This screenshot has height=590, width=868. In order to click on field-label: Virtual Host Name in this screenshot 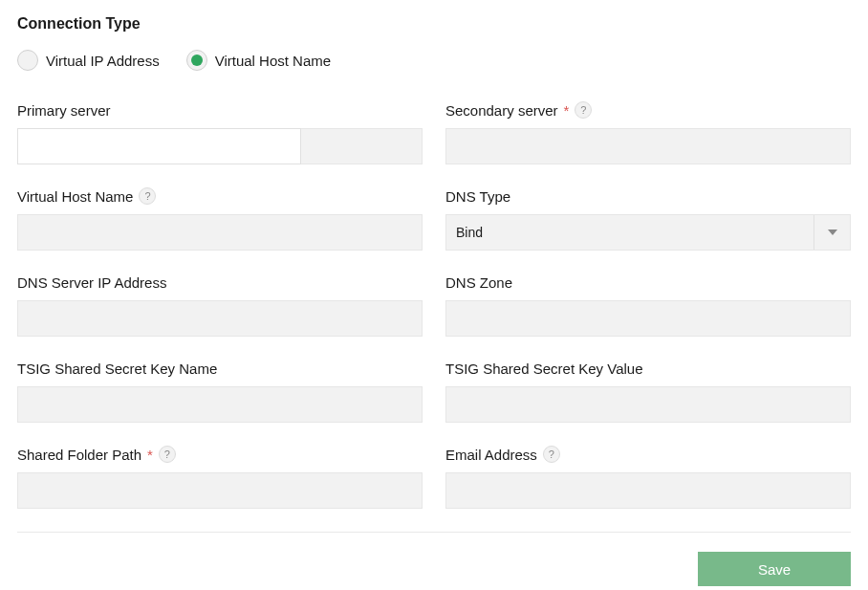, I will do `click(75, 197)`.